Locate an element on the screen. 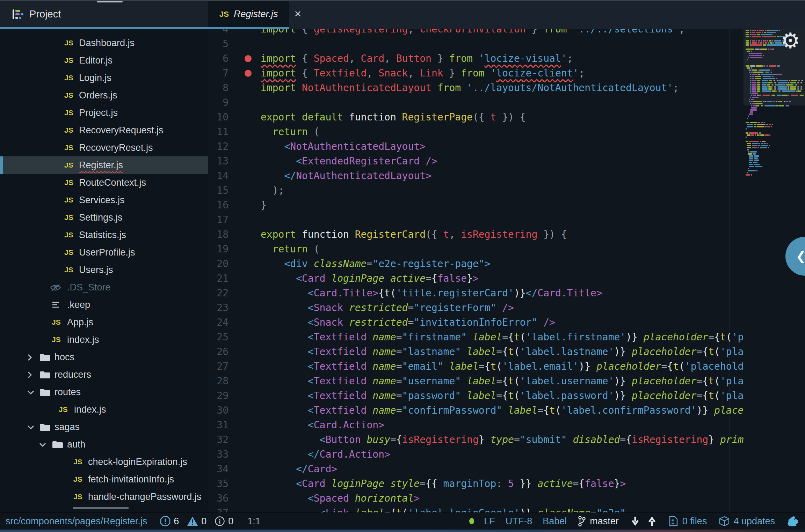 The height and width of the screenshot is (532, 805). gutter: 31 is located at coordinates (234, 425).